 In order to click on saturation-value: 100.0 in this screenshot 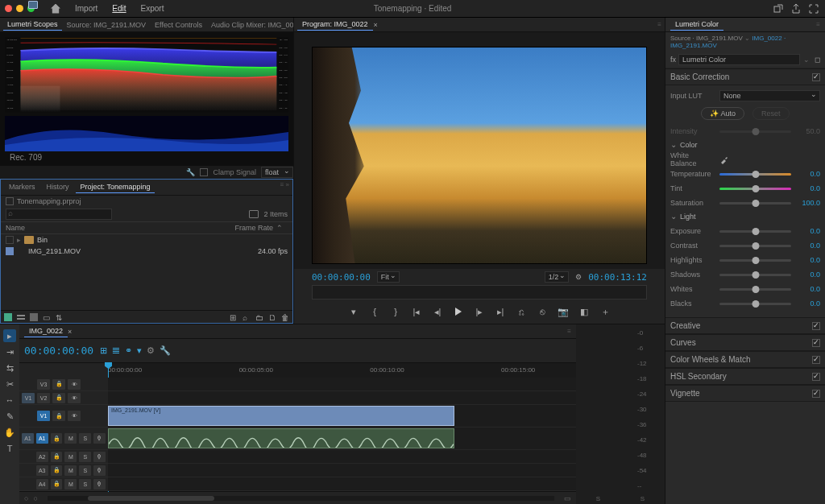, I will do `click(808, 203)`.